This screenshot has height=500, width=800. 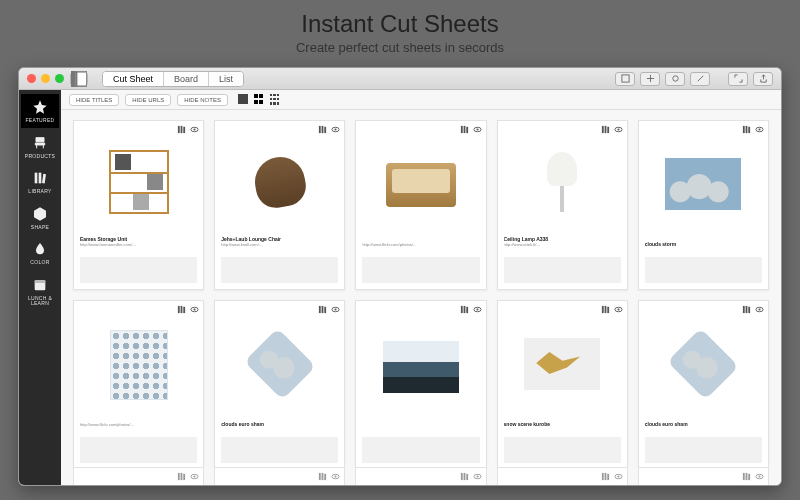 What do you see at coordinates (40, 253) in the screenshot?
I see `sidebar-item-color: COLOR` at bounding box center [40, 253].